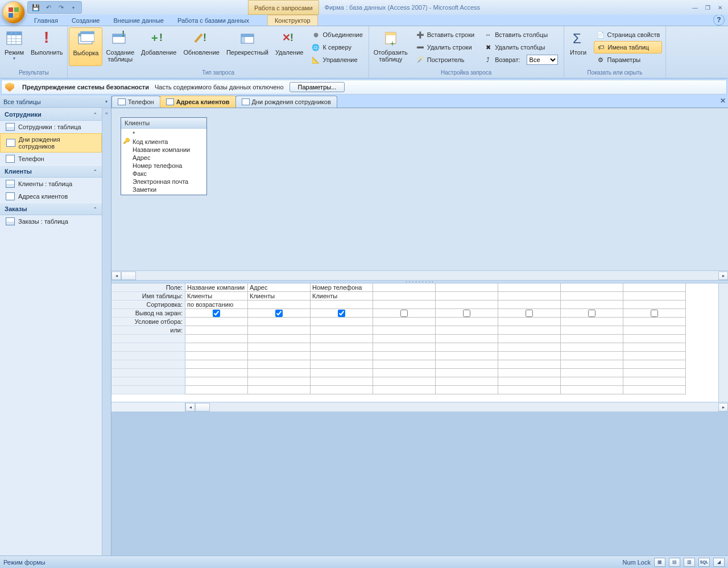 The image size is (728, 568). What do you see at coordinates (213, 20) in the screenshot?
I see `tab-database: Работа с базами данных` at bounding box center [213, 20].